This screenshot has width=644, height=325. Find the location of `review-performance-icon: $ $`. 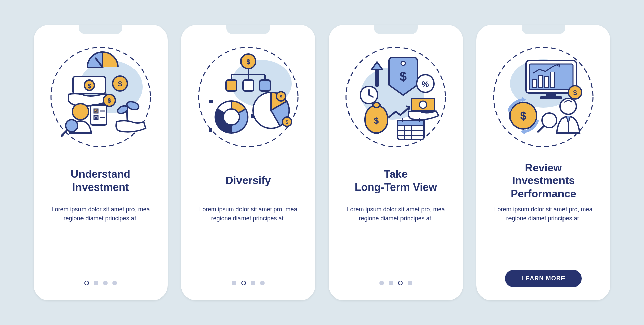

review-performance-icon: $ $ is located at coordinates (543, 97).